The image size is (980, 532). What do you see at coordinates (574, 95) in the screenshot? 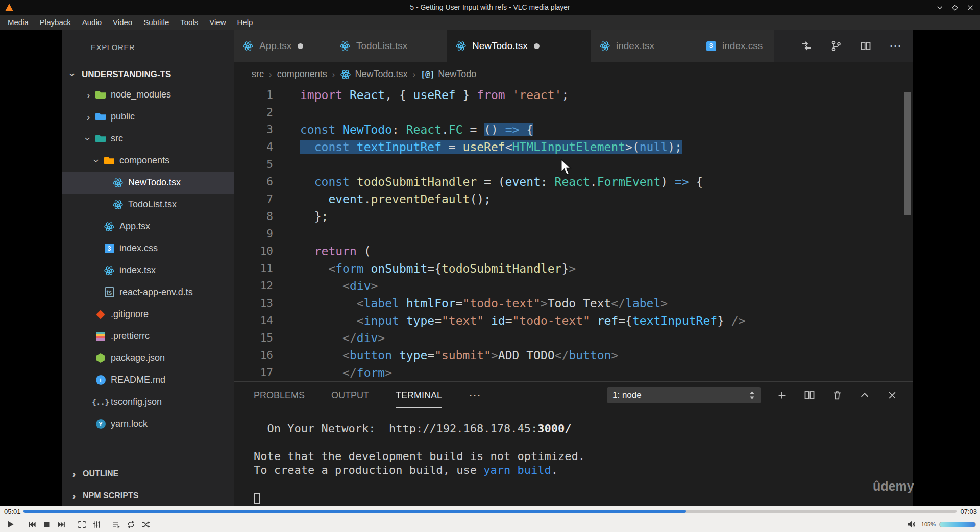
I see `code-line-1: 1import React, { useRef } from 'react';` at bounding box center [574, 95].